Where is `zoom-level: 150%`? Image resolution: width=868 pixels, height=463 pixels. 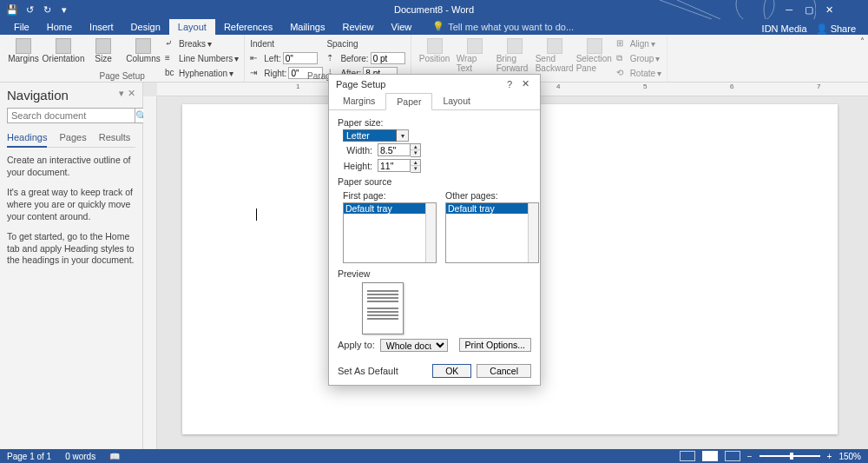
zoom-level: 150% is located at coordinates (850, 457).